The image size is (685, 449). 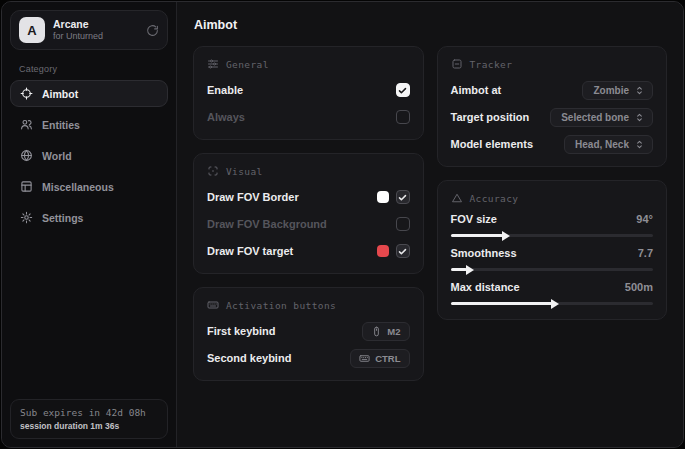 What do you see at coordinates (552, 270) in the screenshot?
I see `smoothness-slider` at bounding box center [552, 270].